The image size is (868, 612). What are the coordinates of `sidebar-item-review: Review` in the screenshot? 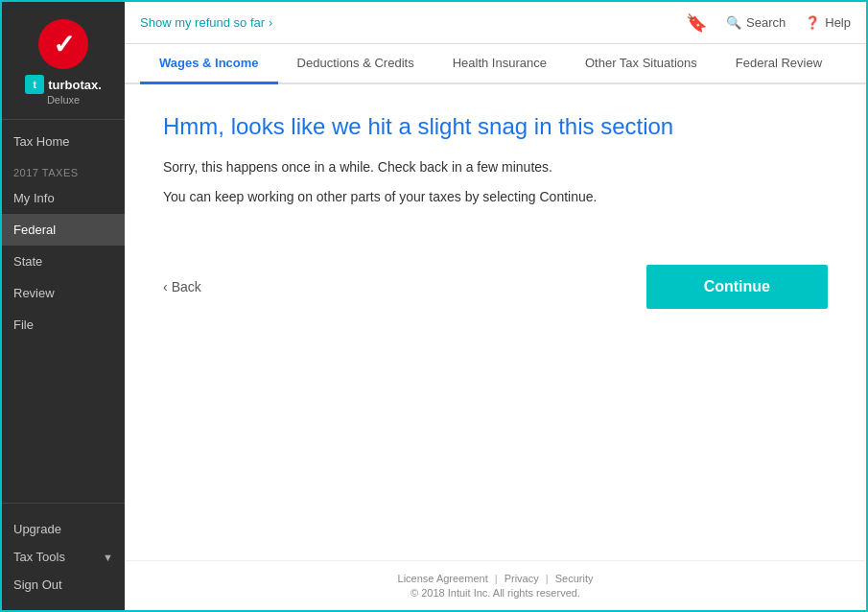 It's located at (63, 294).